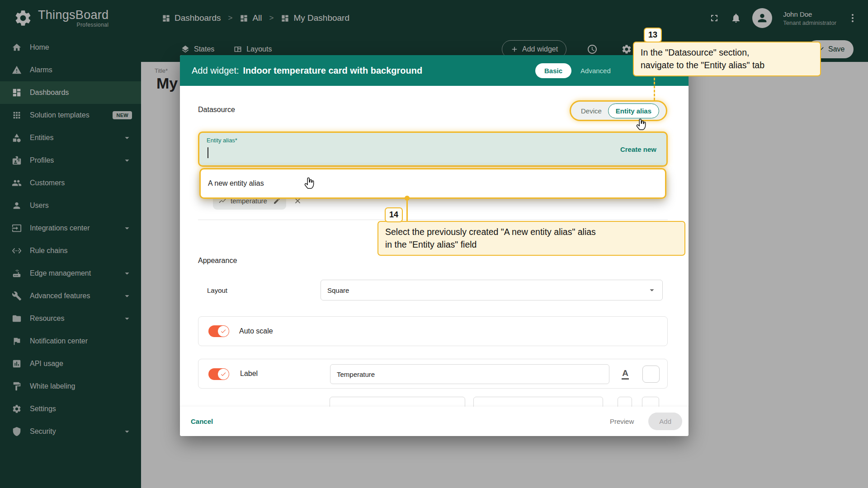 The image size is (868, 488). Describe the element at coordinates (256, 331) in the screenshot. I see `auto-scale-label: Auto scale` at that location.